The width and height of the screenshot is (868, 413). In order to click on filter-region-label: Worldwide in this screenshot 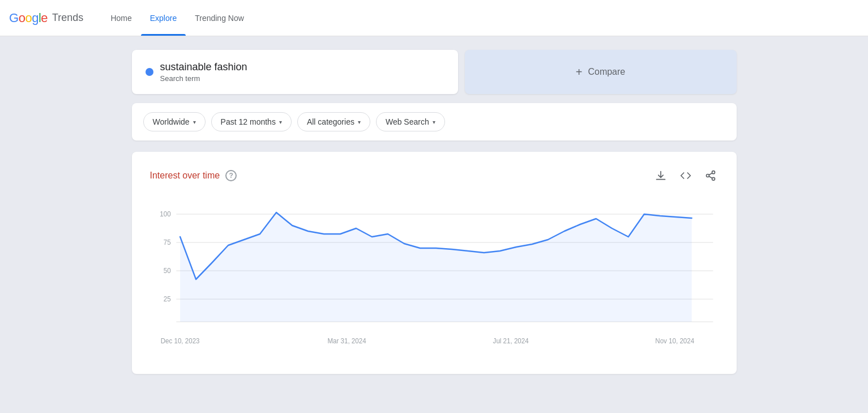, I will do `click(171, 122)`.